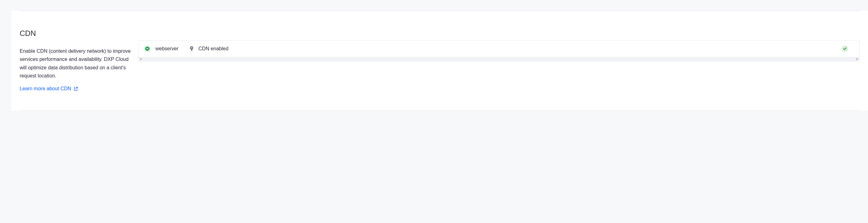 The width and height of the screenshot is (868, 223). What do you see at coordinates (191, 49) in the screenshot?
I see `location-pin-icon` at bounding box center [191, 49].